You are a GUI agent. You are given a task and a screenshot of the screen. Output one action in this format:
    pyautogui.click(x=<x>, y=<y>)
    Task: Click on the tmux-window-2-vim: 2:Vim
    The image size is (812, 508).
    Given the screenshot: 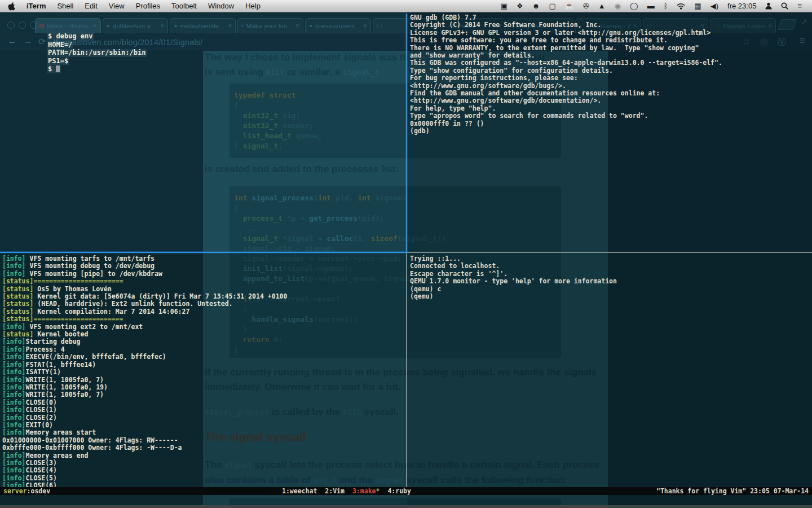 What is the action you would take?
    pyautogui.click(x=335, y=491)
    